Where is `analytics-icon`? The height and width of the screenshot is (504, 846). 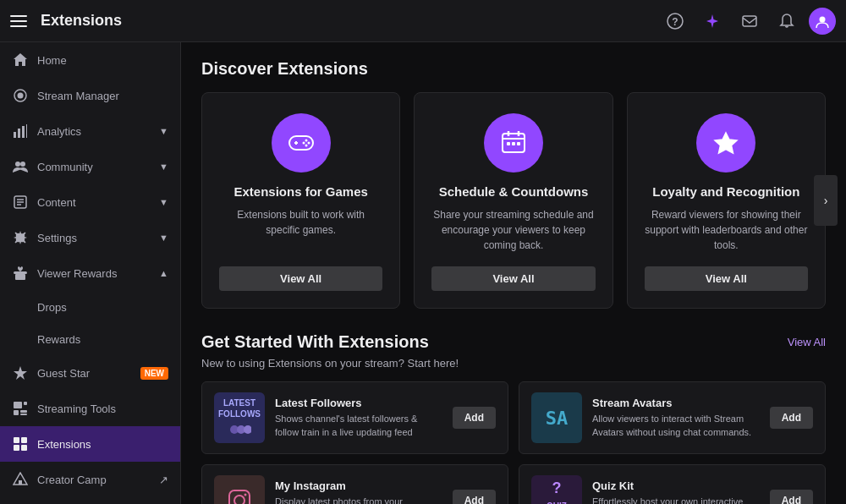 analytics-icon is located at coordinates (20, 131).